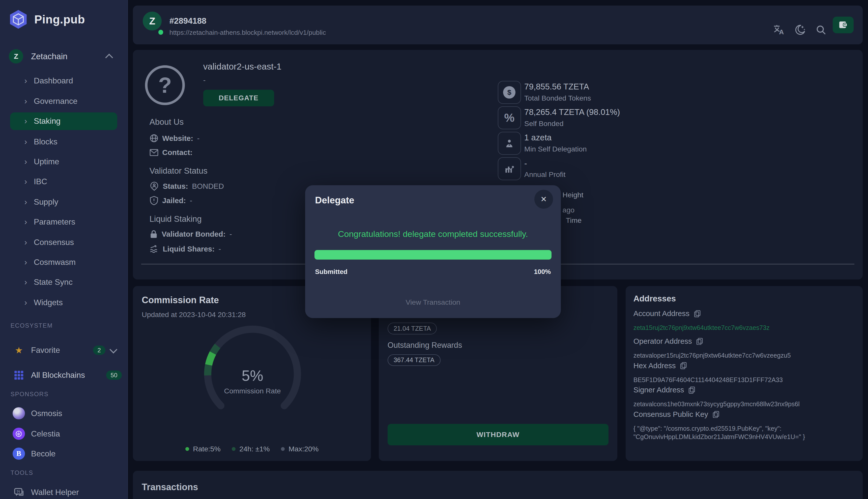 The image size is (868, 499). What do you see at coordinates (676, 414) in the screenshot?
I see `consensus-pubkey-label: Consensus Public Key` at bounding box center [676, 414].